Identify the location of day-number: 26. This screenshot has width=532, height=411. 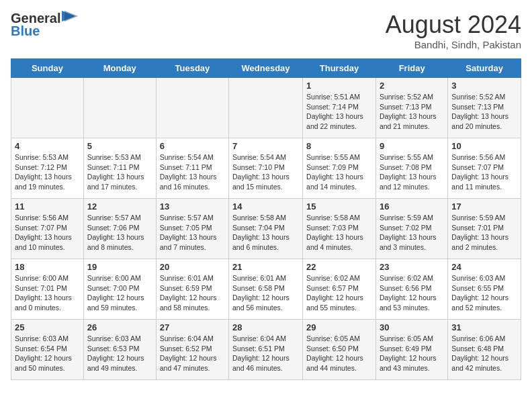
(120, 328).